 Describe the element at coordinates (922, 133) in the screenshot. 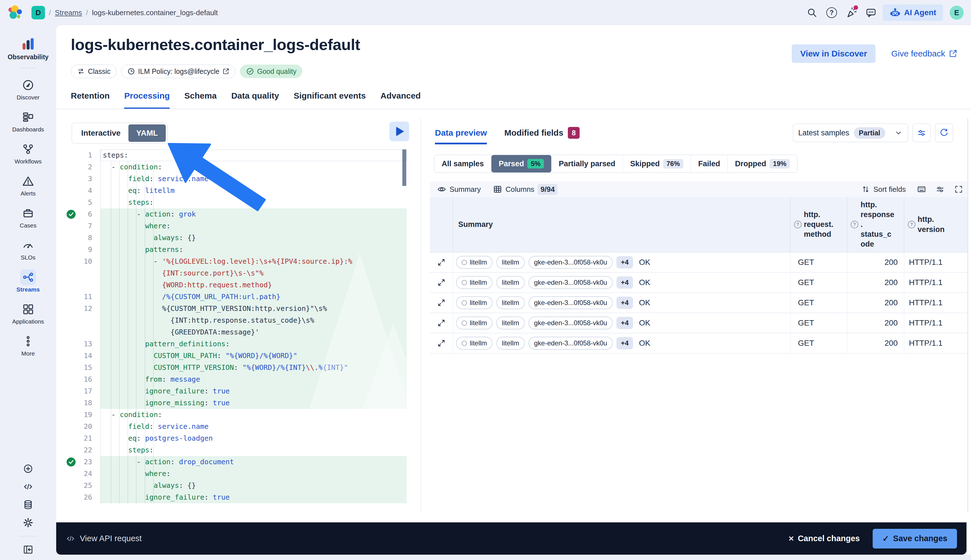

I see `preview-settings-button` at that location.